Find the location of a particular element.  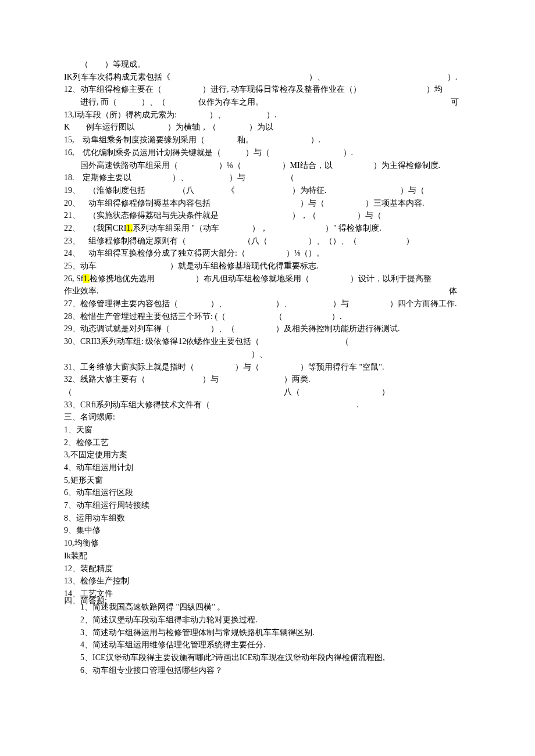

term-item-9: 9、集中修 is located at coordinates (276, 531).